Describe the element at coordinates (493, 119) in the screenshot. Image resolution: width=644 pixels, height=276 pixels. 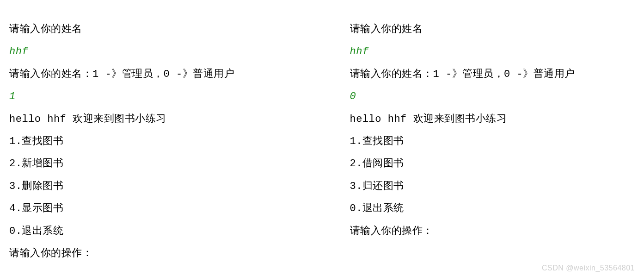
I see `welcome-right: hello hhf 欢迎来到图书小练习` at that location.